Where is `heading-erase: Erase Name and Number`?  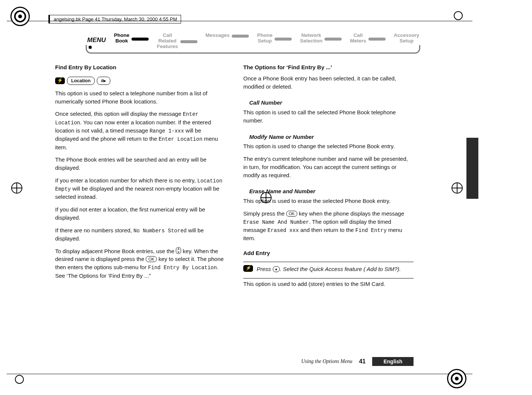
heading-erase: Erase Name and Number is located at coordinates (332, 191).